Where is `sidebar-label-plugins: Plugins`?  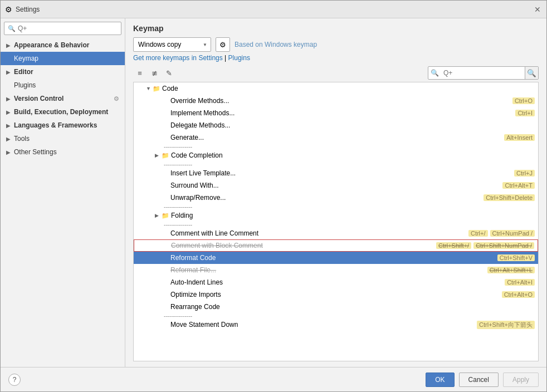 sidebar-label-plugins: Plugins is located at coordinates (25, 85).